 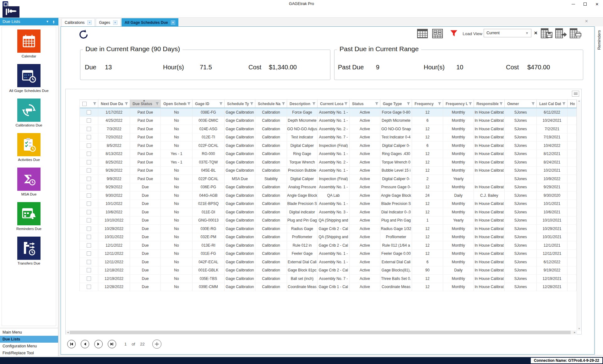 I want to click on sidebar-item-all-gage-schedules-due: All Gage Schedules Due, so click(x=29, y=79).